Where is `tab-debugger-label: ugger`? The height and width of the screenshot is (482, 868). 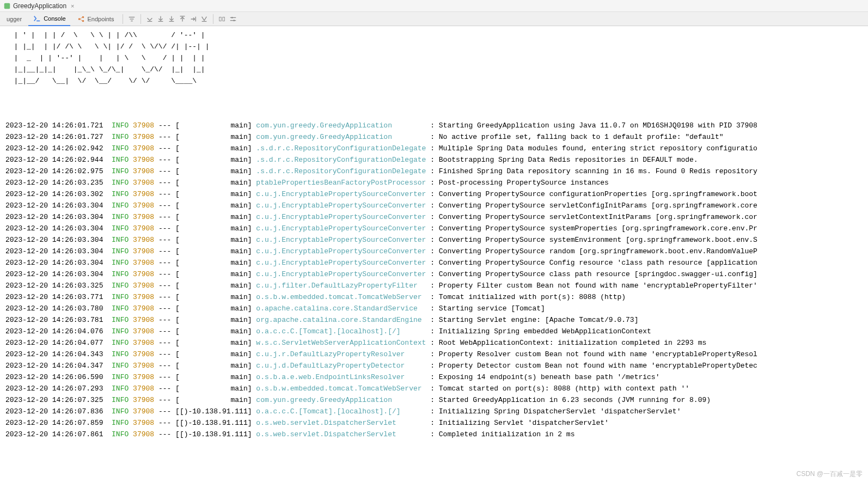
tab-debugger-label: ugger is located at coordinates (14, 19).